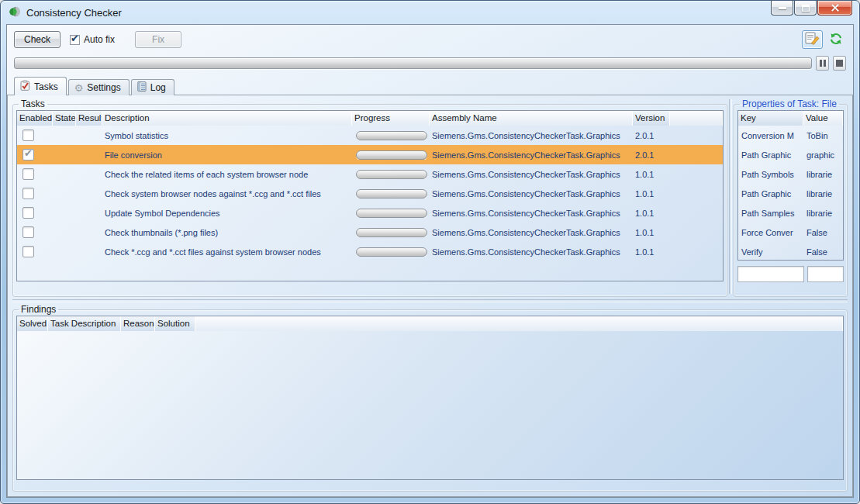  I want to click on stop-button, so click(839, 64).